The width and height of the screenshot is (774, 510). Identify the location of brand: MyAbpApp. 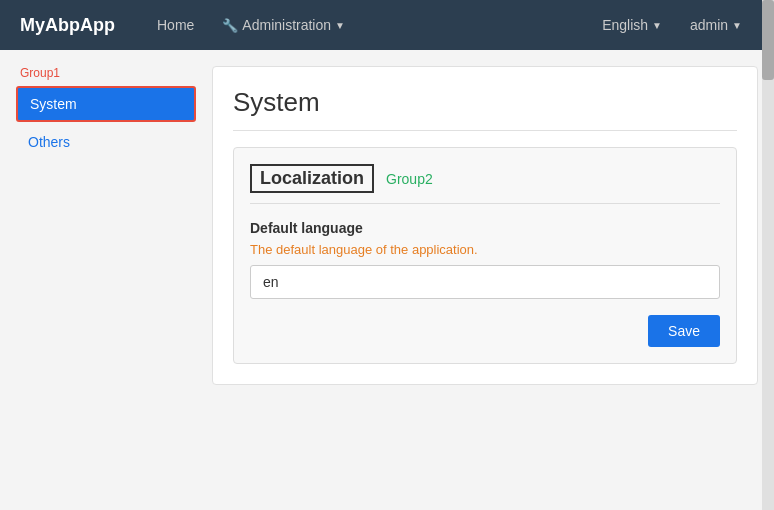
(68, 26).